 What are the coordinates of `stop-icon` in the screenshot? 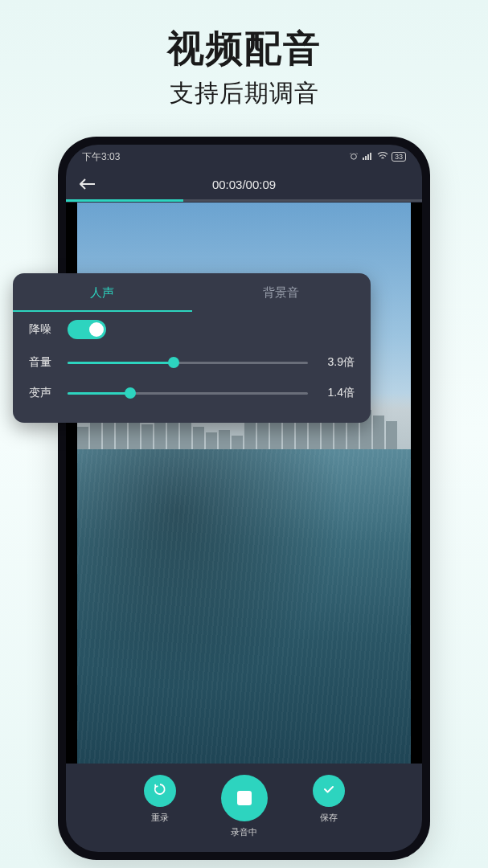 It's located at (244, 798).